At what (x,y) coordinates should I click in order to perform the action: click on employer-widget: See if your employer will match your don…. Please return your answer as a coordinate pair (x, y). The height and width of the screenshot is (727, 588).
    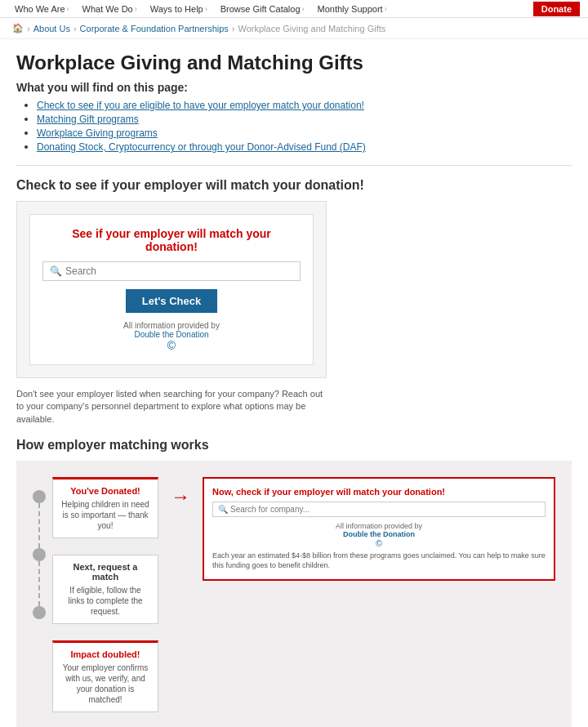
    Looking at the image, I should click on (172, 289).